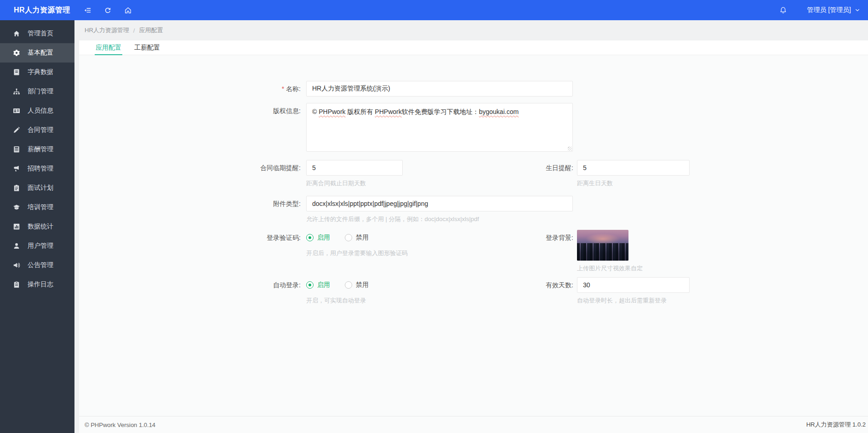 The image size is (868, 433). I want to click on attach-help: 允许上传的文件后缀，多个用 | 分隔，例如：doc|docx|xlsx|xls|…, so click(440, 219).